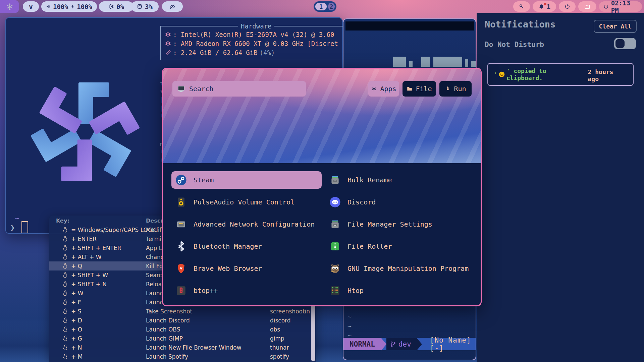 This screenshot has height=362, width=644. What do you see at coordinates (247, 268) in the screenshot?
I see `app-item-brave: Brave Web Browser` at bounding box center [247, 268].